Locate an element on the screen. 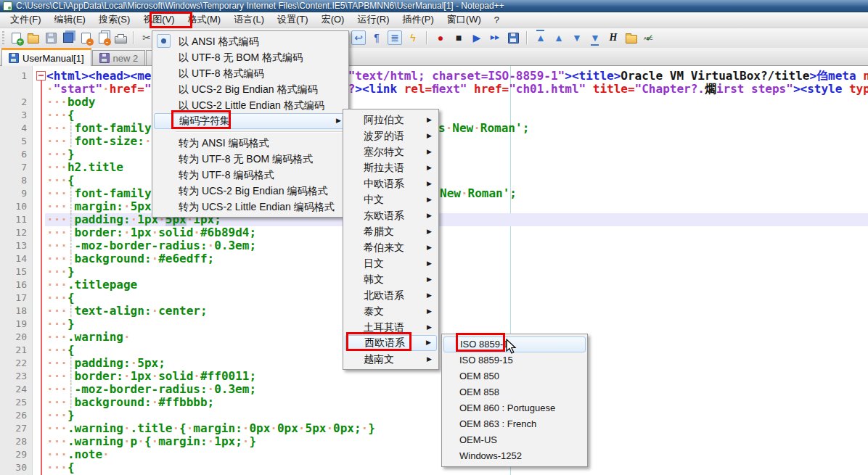  format-menu-item-以-utf-8-无-bom-格式编码: 以 UTF-8 无 BOM 格式编码 is located at coordinates (250, 57).